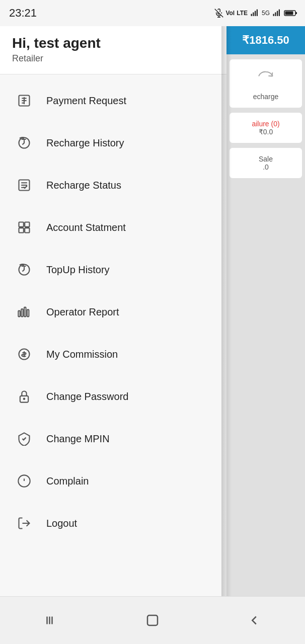 Image resolution: width=305 pixels, height=644 pixels. I want to click on operator-report-label: Operator Report, so click(83, 312).